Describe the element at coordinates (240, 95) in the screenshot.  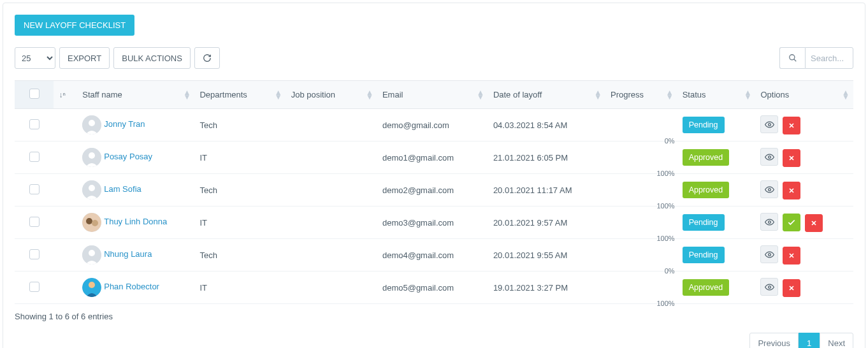
I see `col-departments: Departments▲▼` at that location.